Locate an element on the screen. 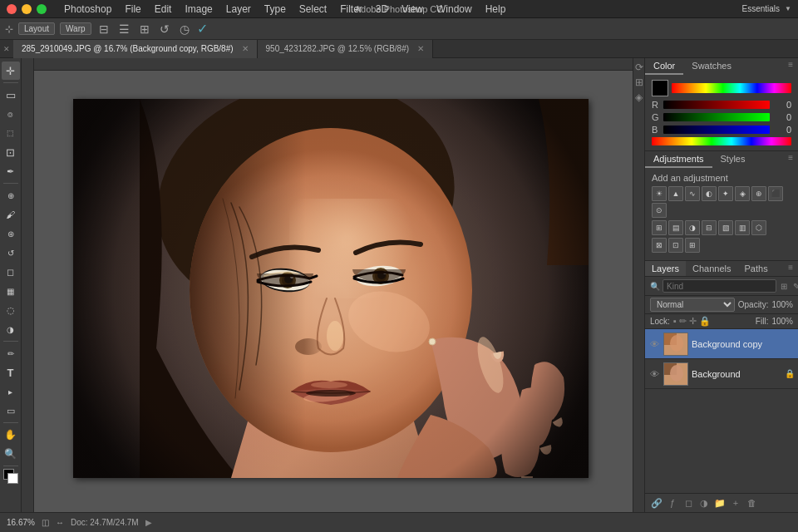 This screenshot has height=532, width=798. color-picker-swatch is located at coordinates (660, 88).